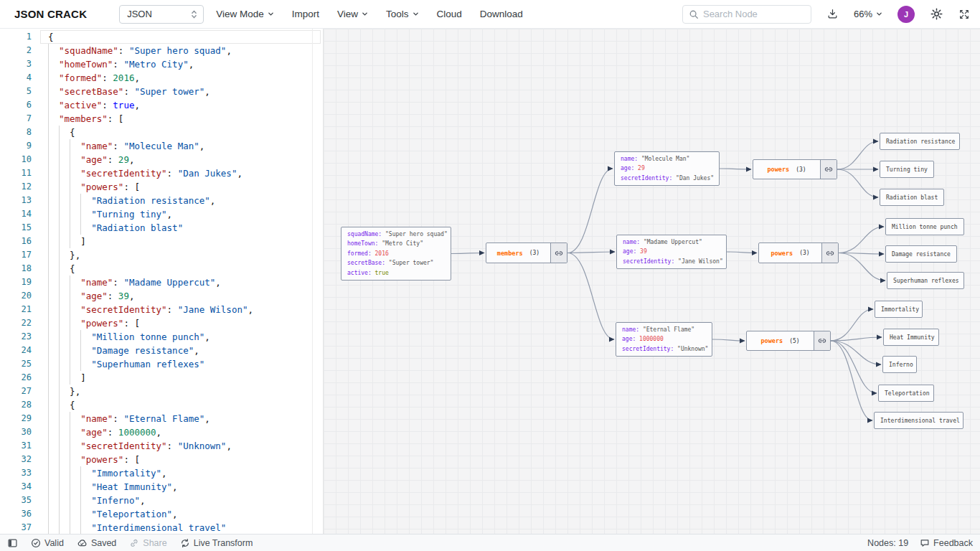 The image size is (980, 551). What do you see at coordinates (185, 296) in the screenshot?
I see `code-line: "age": 39,` at bounding box center [185, 296].